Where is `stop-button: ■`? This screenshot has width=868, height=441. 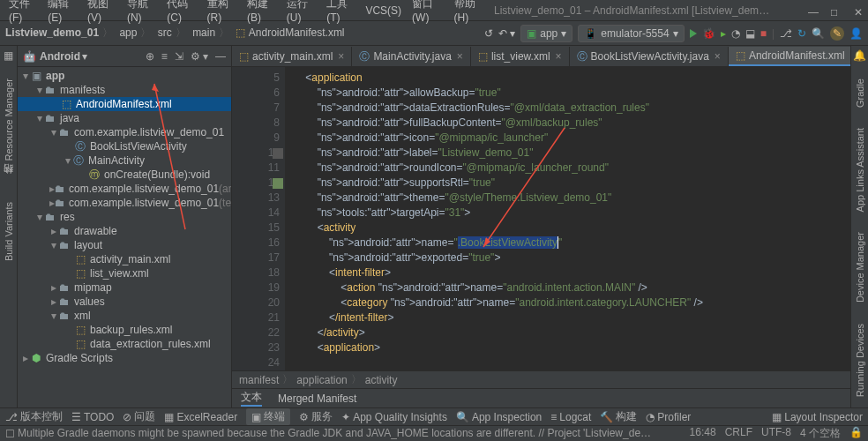
stop-button: ■ is located at coordinates (764, 34).